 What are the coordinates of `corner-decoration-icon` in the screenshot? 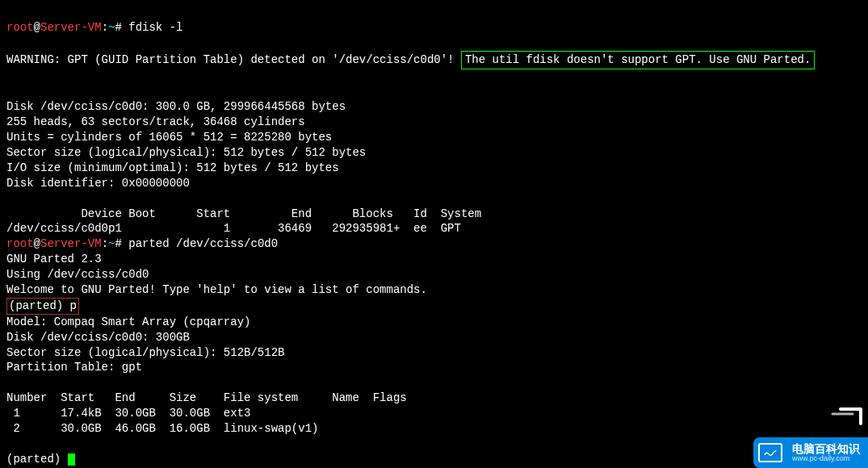 It's located at (845, 418).